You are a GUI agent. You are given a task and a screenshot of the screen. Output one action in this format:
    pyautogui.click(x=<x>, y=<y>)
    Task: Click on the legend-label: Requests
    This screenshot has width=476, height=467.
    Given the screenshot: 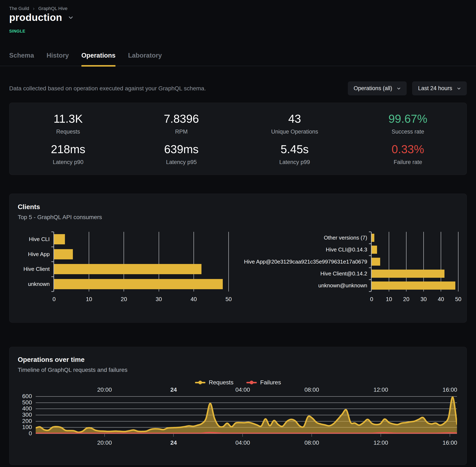 What is the action you would take?
    pyautogui.click(x=221, y=383)
    